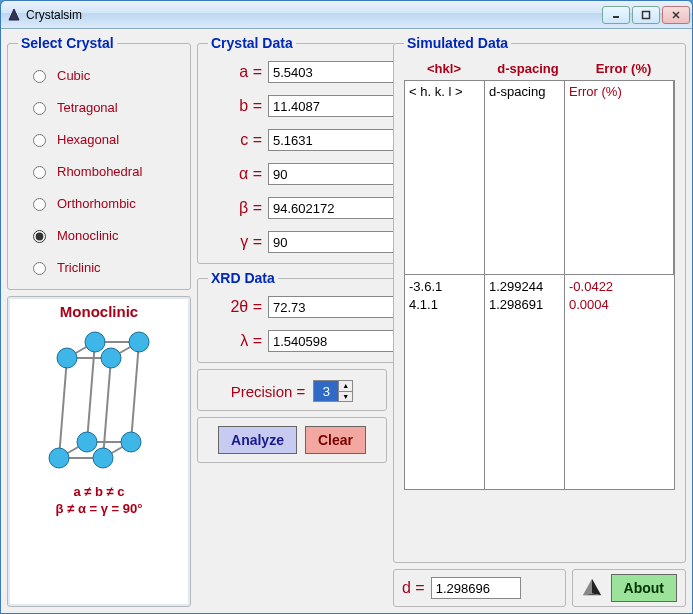  I want to click on crystal-option-triclinic: Triclinic, so click(104, 267).